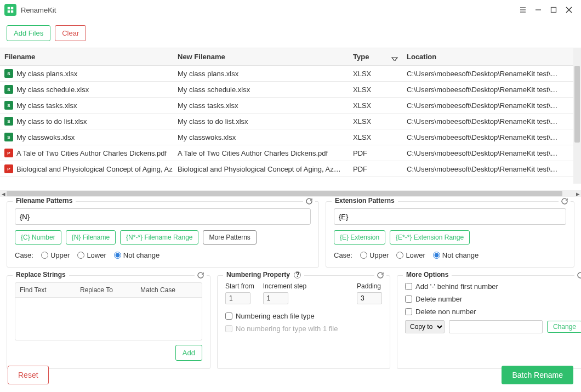 The width and height of the screenshot is (581, 392). What do you see at coordinates (229, 237) in the screenshot?
I see `chip-more-patterns: More Patterns` at bounding box center [229, 237].